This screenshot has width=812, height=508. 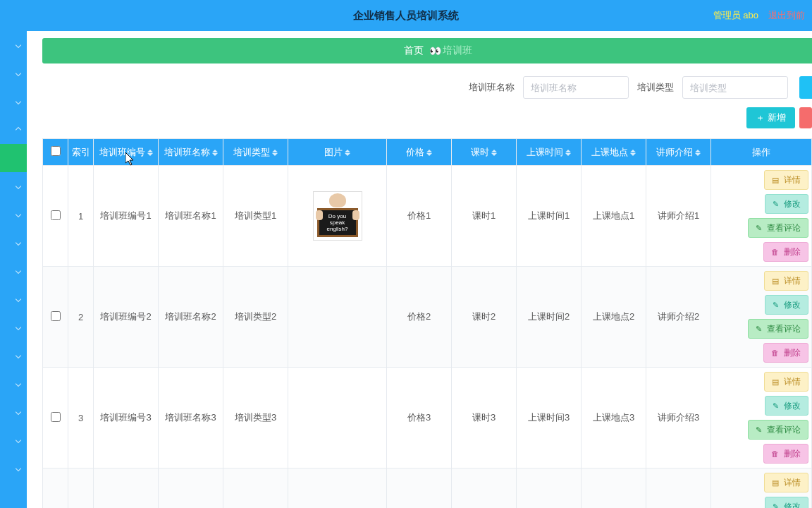 What do you see at coordinates (81, 216) in the screenshot?
I see `cell-index: 1` at bounding box center [81, 216].